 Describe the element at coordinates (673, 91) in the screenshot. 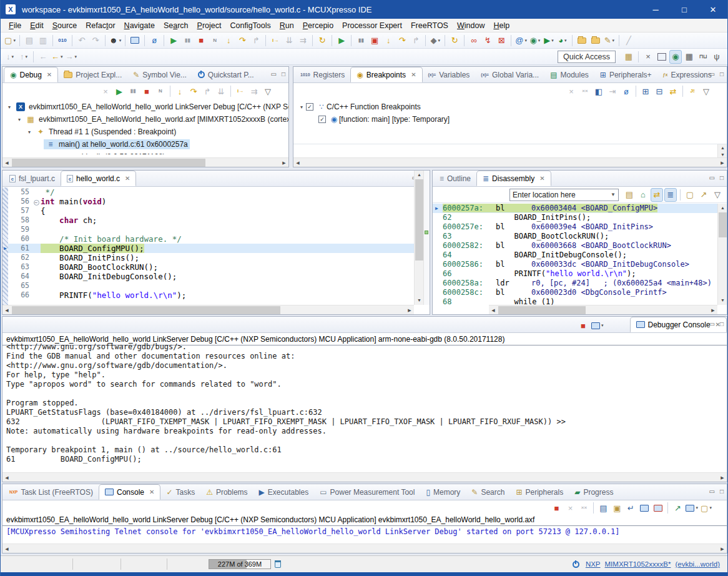

I see `link-with-debug-view-icon: ⇄` at that location.